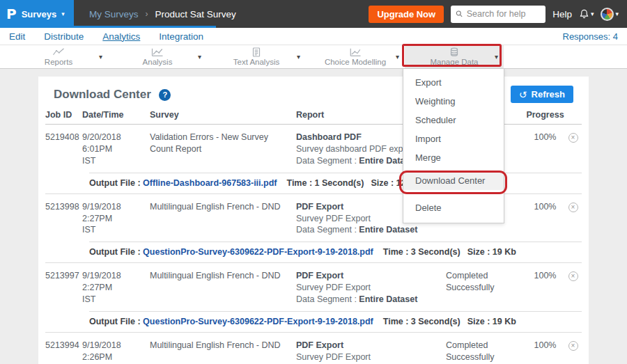 The width and height of the screenshot is (627, 364). I want to click on top-header: P Surveys ▾ My Surveys › Product Sat Sur…, so click(314, 14).